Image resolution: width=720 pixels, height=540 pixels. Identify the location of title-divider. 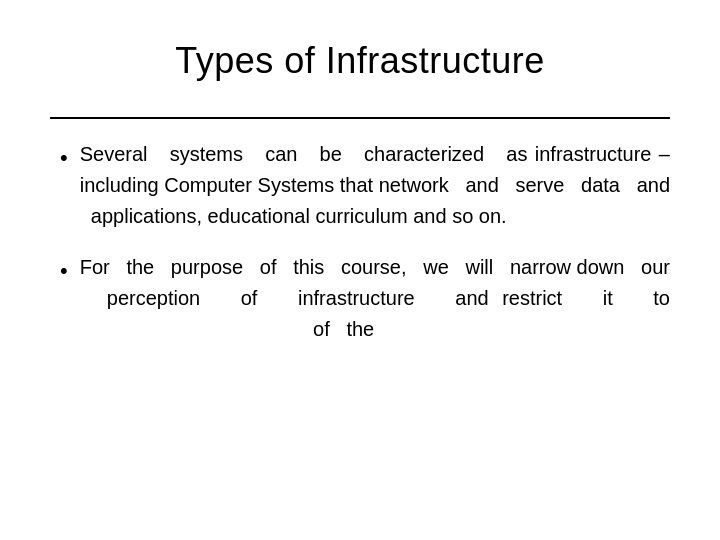
(360, 118).